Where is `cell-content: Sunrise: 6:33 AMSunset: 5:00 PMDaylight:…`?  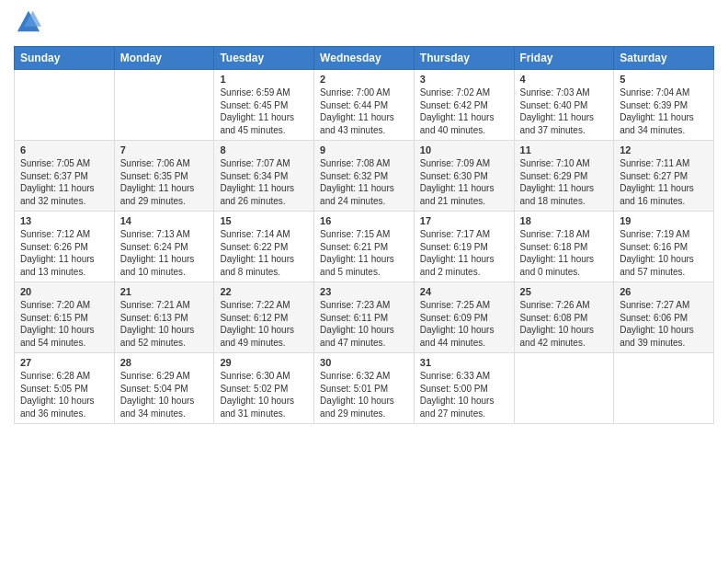 cell-content: Sunrise: 6:33 AMSunset: 5:00 PMDaylight:… is located at coordinates (464, 395).